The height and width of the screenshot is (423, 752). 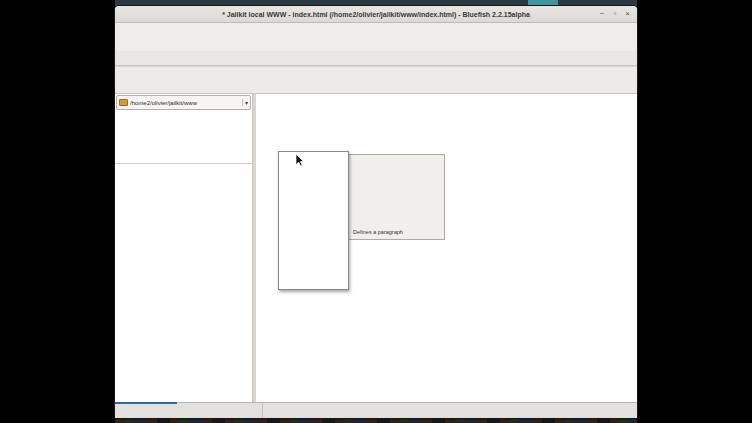 What do you see at coordinates (185, 103) in the screenshot?
I see `directory-path: /home2/olivier/jailkit/www` at bounding box center [185, 103].